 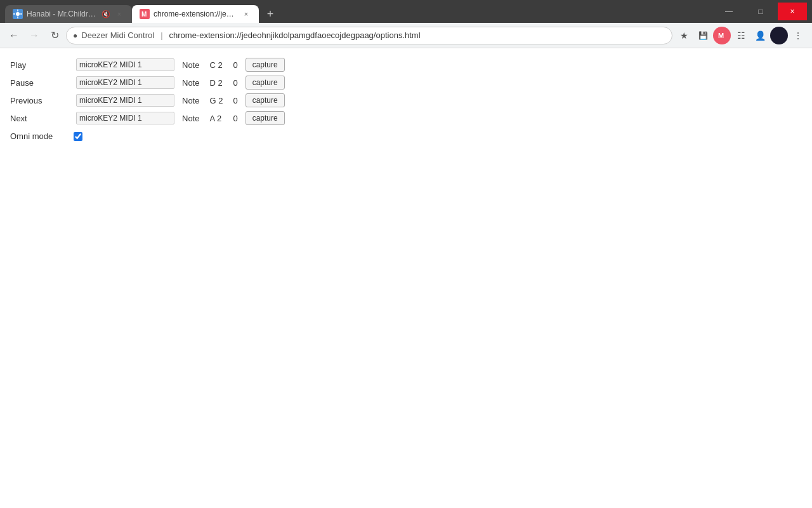 I want to click on window-controls: — □ ×, so click(x=761, y=11).